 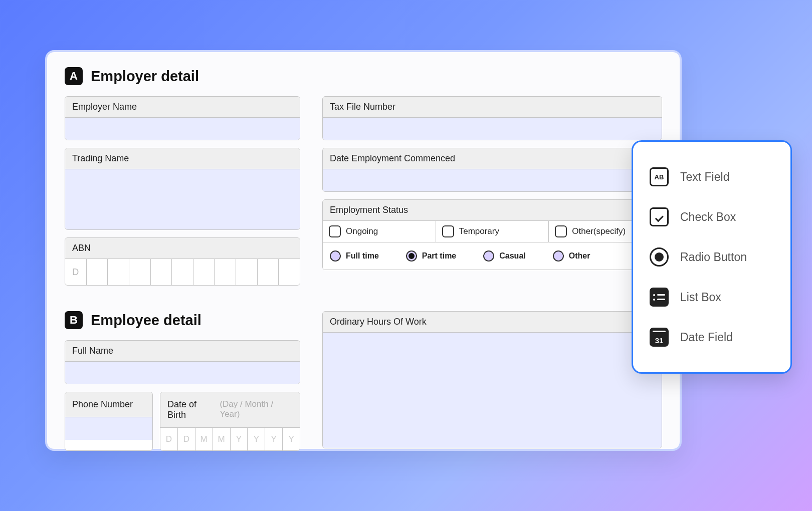 What do you see at coordinates (354, 256) in the screenshot?
I see `radio-full-time: Full time` at bounding box center [354, 256].